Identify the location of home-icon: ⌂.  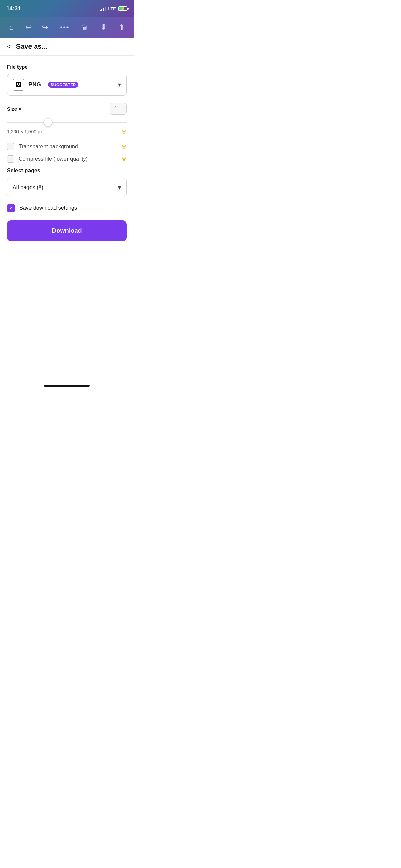
(11, 27).